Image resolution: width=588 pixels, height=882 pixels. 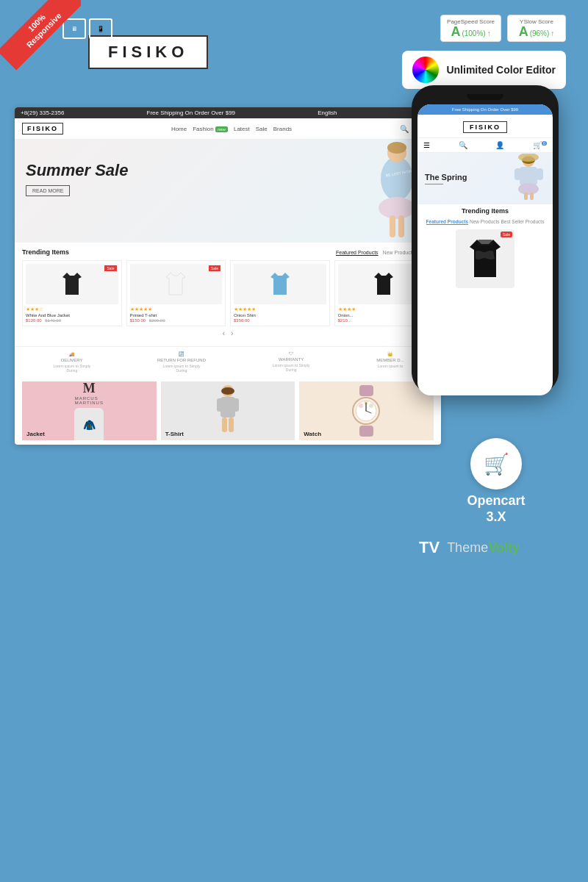 I want to click on features-bar: 🚚 DELIVERY Lorem ipsum to Simply During …, so click(x=228, y=362).